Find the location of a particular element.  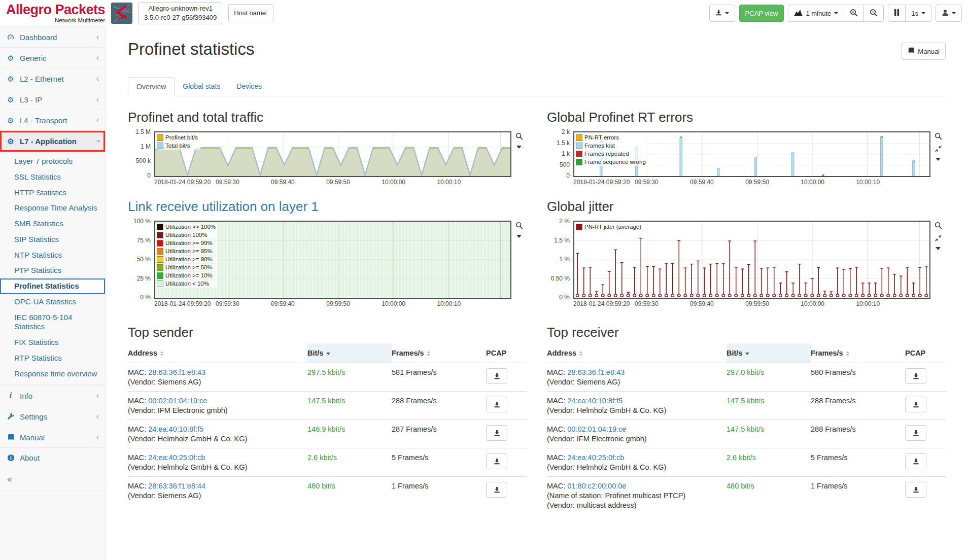

sidebar-item-l3-ip: ⚙L3 - IP‹ is located at coordinates (53, 99).